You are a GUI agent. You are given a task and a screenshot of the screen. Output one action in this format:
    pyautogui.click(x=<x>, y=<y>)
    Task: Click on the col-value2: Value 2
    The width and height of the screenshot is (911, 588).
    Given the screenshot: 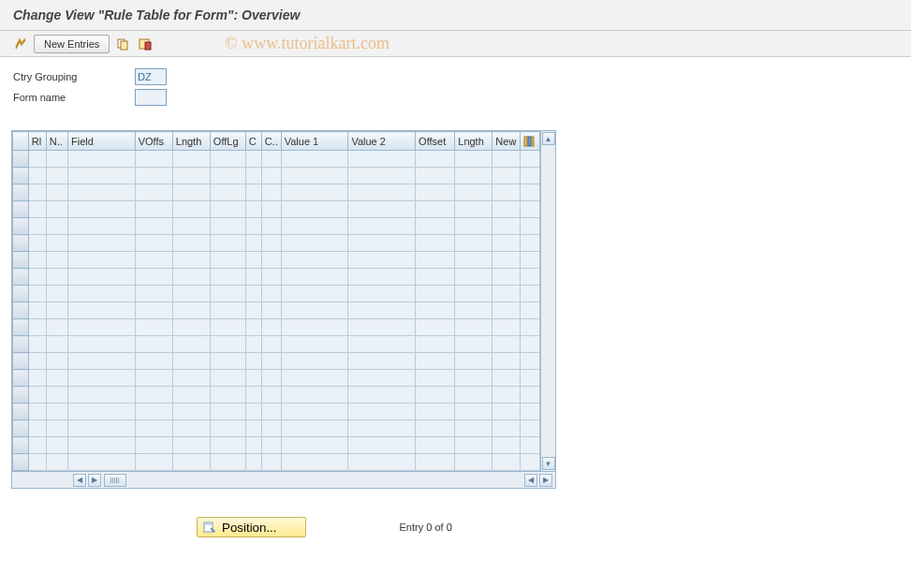 What is the action you would take?
    pyautogui.click(x=382, y=141)
    